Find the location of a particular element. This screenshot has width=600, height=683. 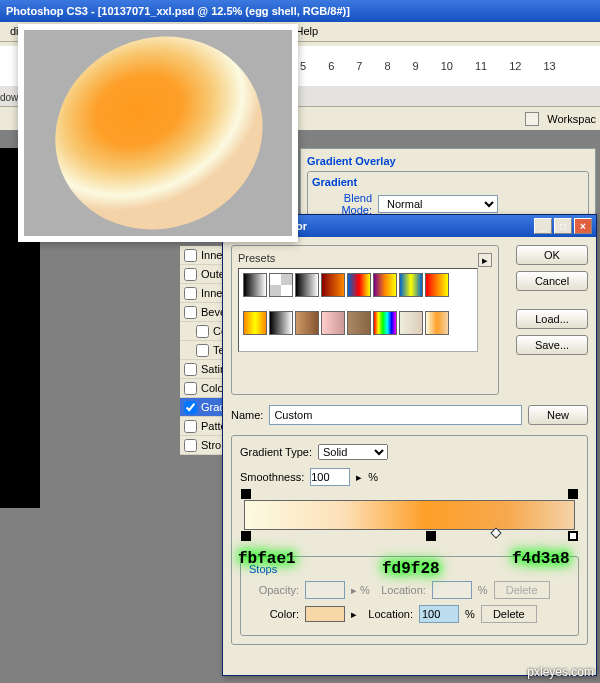

ruler-mark: 12 is located at coordinates (515, 66).